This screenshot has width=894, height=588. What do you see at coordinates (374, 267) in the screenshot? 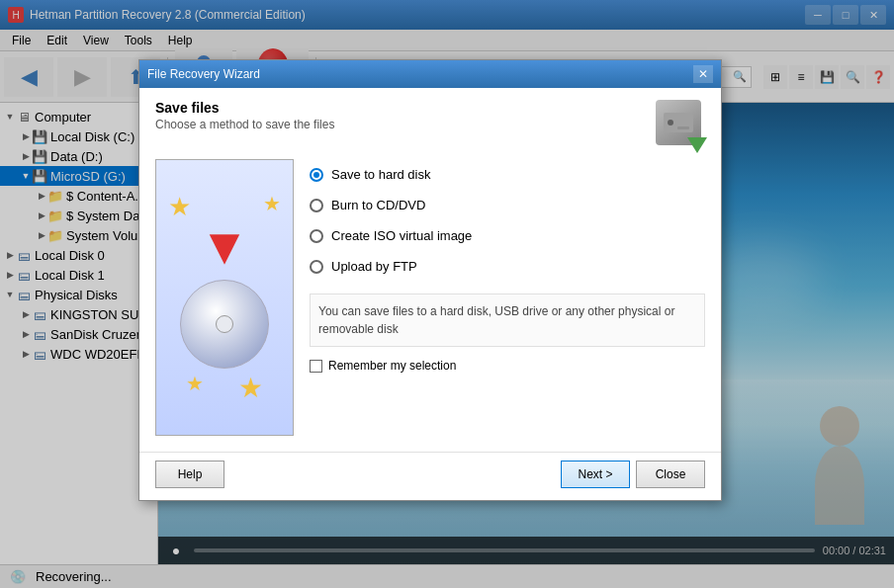
I see `label-ftp: Upload by FTP` at bounding box center [374, 267].